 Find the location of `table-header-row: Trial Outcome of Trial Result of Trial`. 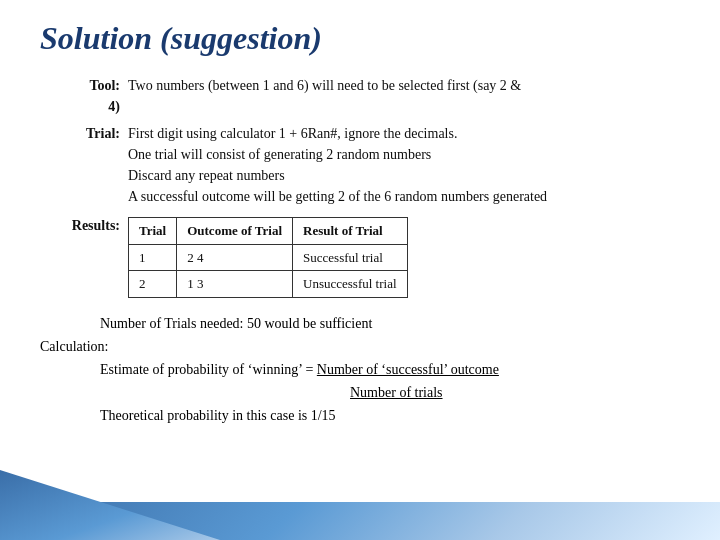

table-header-row: Trial Outcome of Trial Result of Trial is located at coordinates (268, 232).